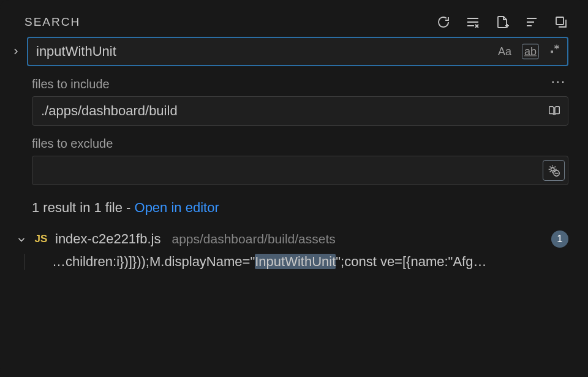 This screenshot has height=377, width=588. I want to click on search-summary-text: 1 result in 1 file -, so click(83, 207).